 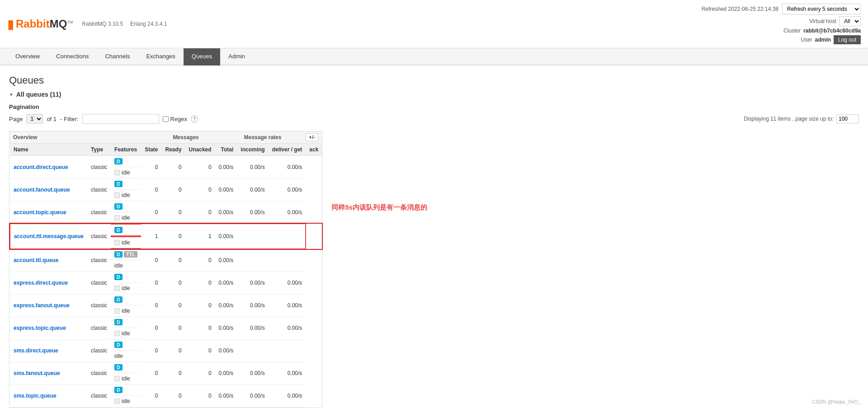 What do you see at coordinates (148, 24) in the screenshot?
I see `erlang-version: Erlang 24.3.4.1` at bounding box center [148, 24].